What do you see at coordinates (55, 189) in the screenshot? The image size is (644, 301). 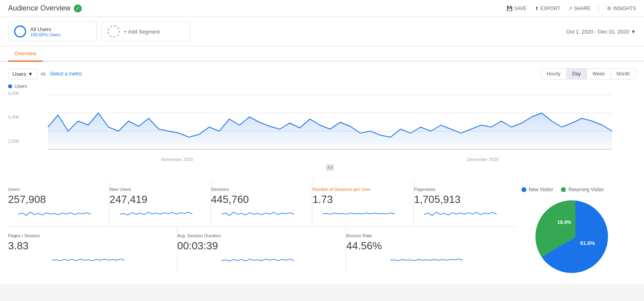 I see `metric-users-label: Users` at bounding box center [55, 189].